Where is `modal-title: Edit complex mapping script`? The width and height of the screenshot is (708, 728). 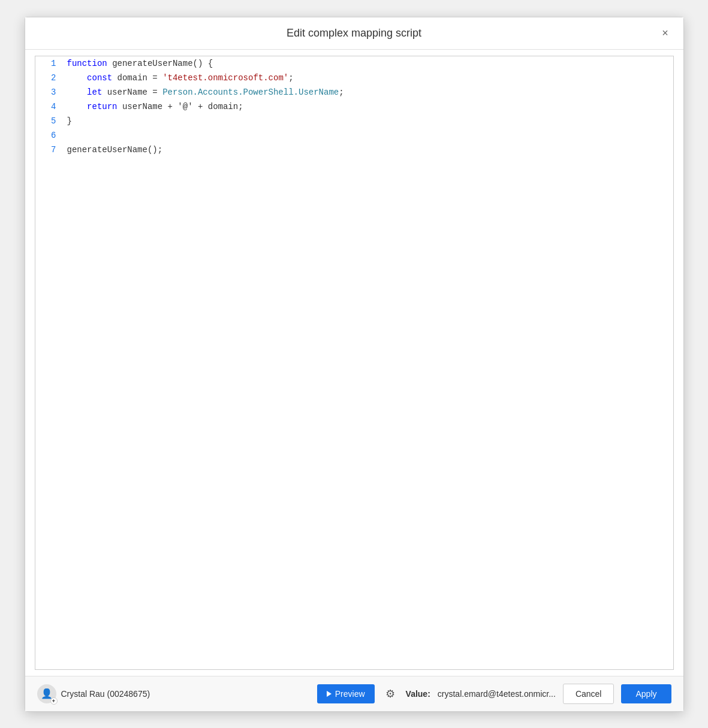 modal-title: Edit complex mapping script is located at coordinates (354, 34).